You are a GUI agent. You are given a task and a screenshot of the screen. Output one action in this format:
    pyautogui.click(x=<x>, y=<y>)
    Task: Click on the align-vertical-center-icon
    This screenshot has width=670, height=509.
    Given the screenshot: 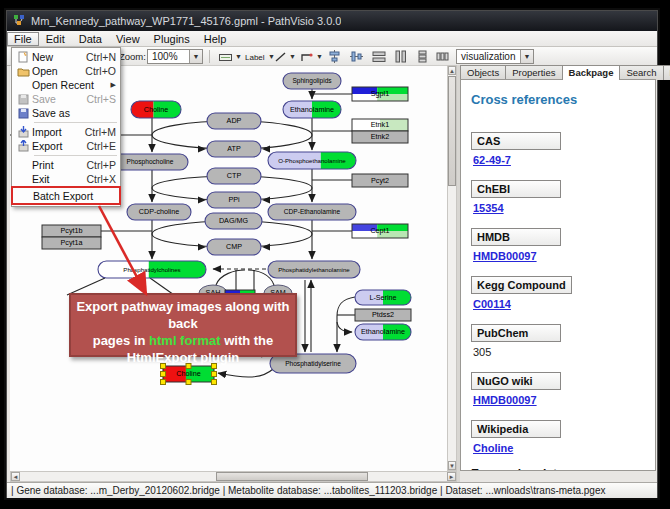 What is the action you would take?
    pyautogui.click(x=334, y=56)
    